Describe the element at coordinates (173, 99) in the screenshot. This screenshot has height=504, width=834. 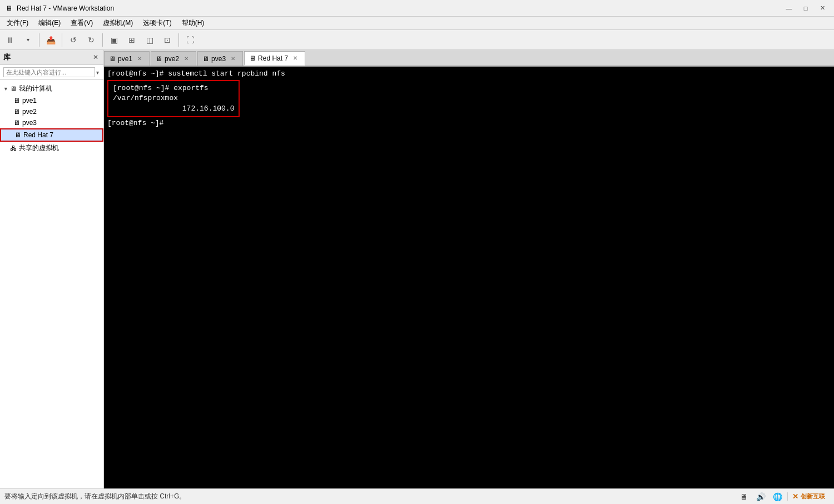
I see `terminal-highlight-box: [root@nfs ~]# exportfs /var/nfsproxmox 1…` at that location.